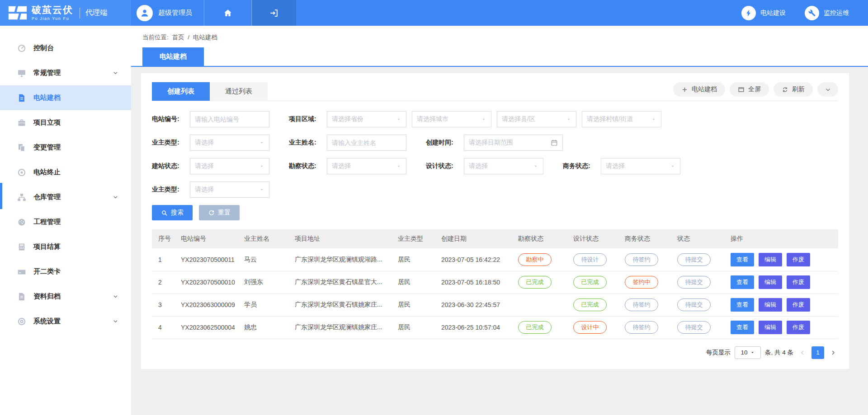  What do you see at coordinates (239, 91) in the screenshot?
I see `tab-pass-list: 通过列表` at bounding box center [239, 91].